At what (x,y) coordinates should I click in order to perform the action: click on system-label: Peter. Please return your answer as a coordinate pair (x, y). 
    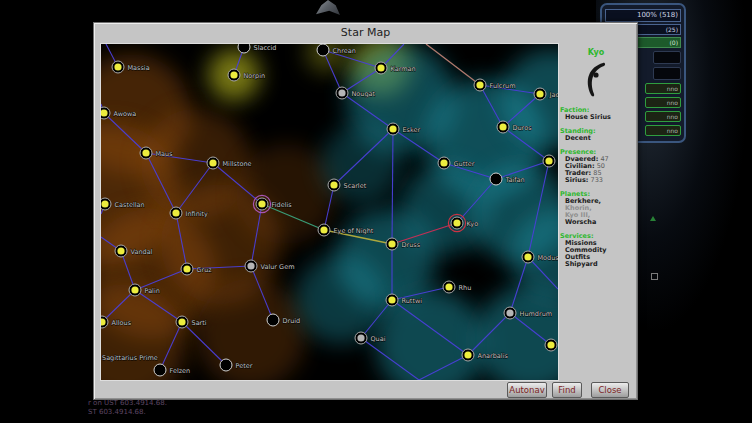
    Looking at the image, I should click on (244, 366).